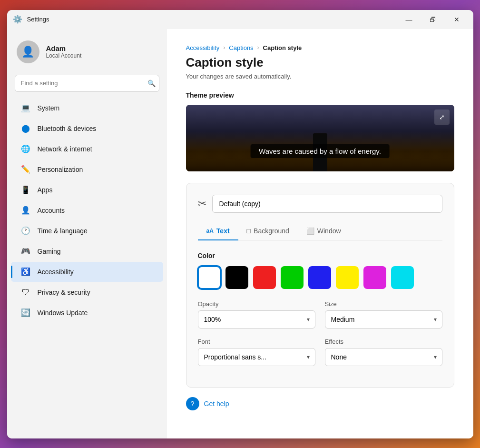  What do you see at coordinates (433, 20) in the screenshot?
I see `maximize-button: 🗗` at bounding box center [433, 20].